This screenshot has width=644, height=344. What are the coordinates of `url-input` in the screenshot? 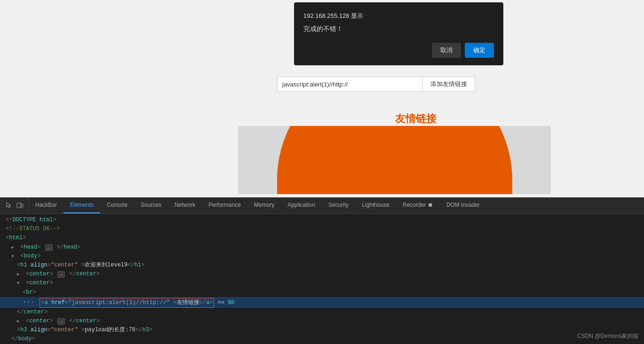 It's located at (350, 84).